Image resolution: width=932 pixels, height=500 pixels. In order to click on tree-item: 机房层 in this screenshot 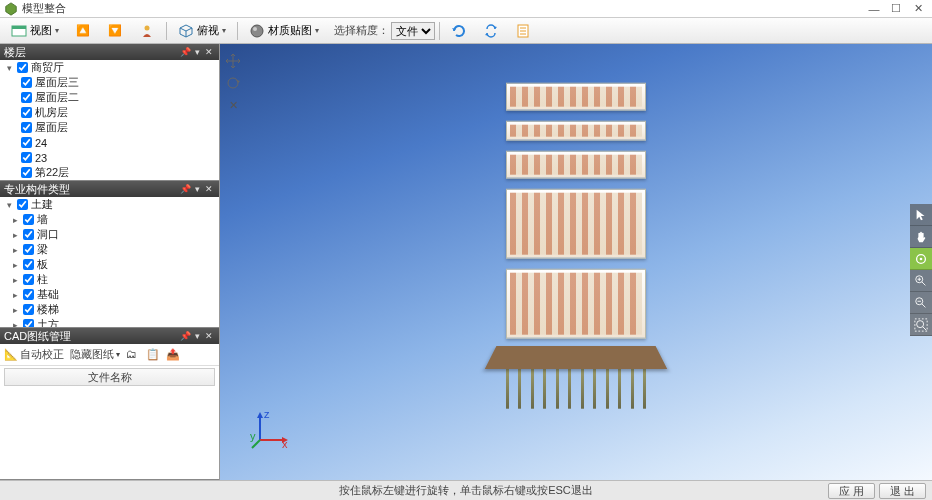, I will do `click(110, 112)`.